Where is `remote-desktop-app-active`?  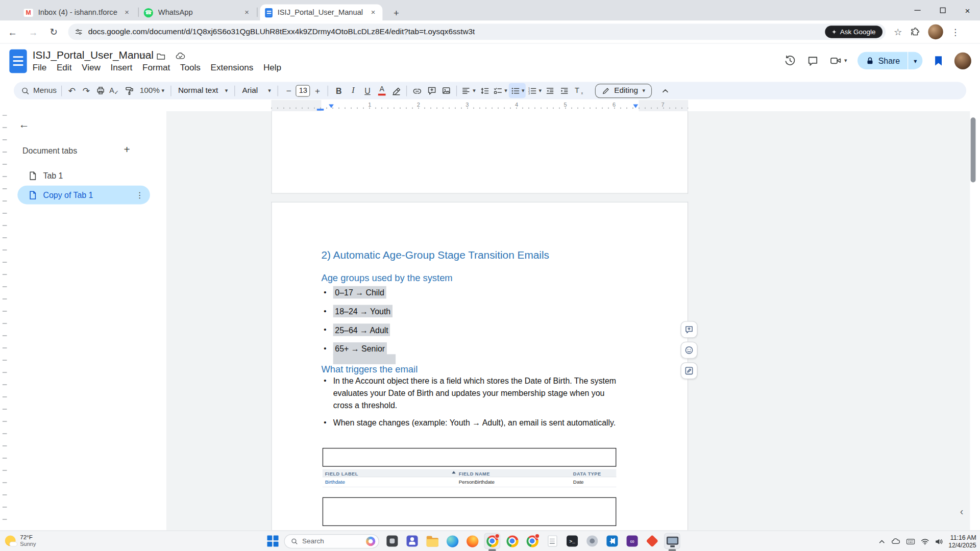
remote-desktop-app-active is located at coordinates (672, 541).